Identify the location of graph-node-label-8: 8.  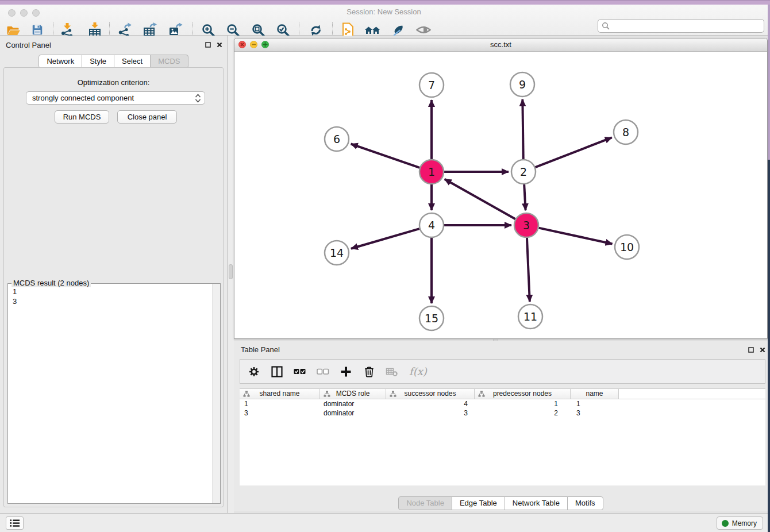
(626, 132).